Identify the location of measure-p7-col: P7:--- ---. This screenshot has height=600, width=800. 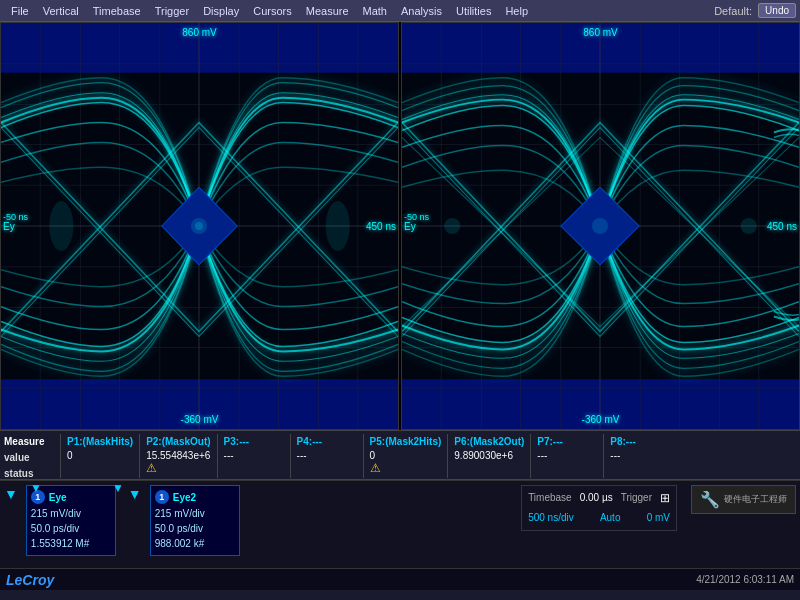
(567, 448).